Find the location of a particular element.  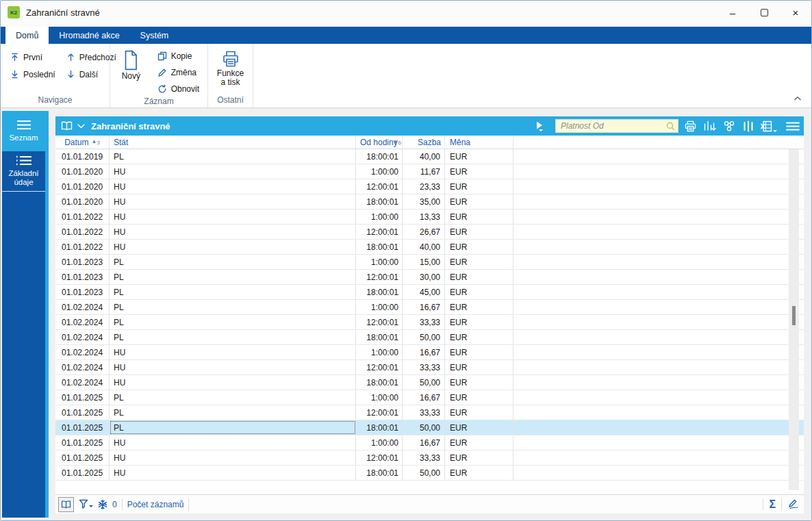

tab-system: Systém is located at coordinates (155, 36).